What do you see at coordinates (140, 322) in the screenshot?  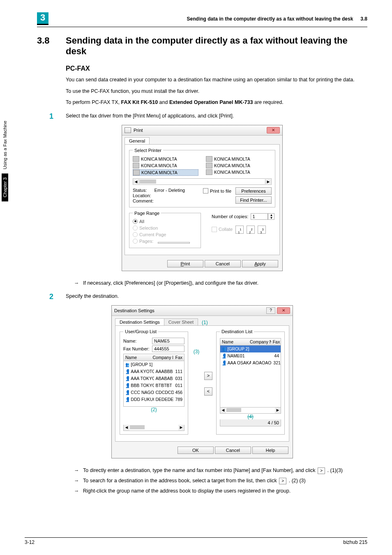 I see `tab-destination-settings: Destination Settings` at bounding box center [140, 322].